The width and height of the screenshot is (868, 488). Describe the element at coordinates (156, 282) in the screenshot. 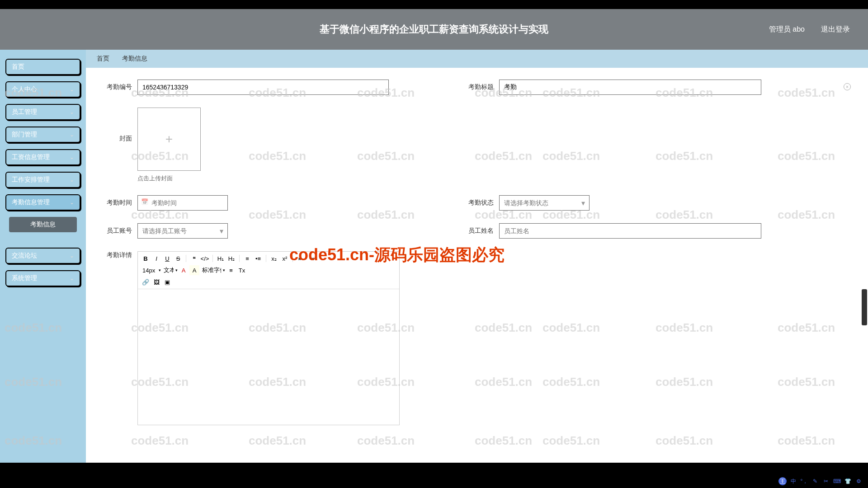

I see `editor-image: 🖼` at that location.